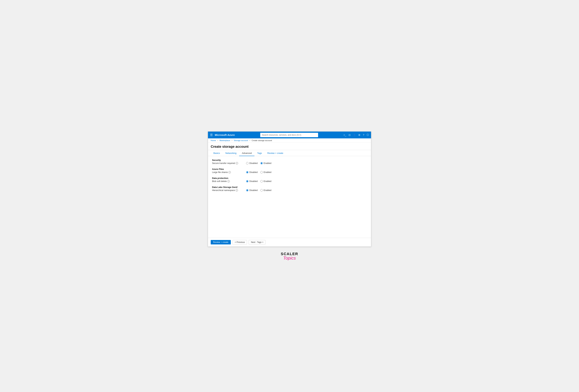 The image size is (579, 392). What do you see at coordinates (266, 181) in the screenshot?
I see `blob-soft-delete-enabled-option: Enabled` at bounding box center [266, 181].